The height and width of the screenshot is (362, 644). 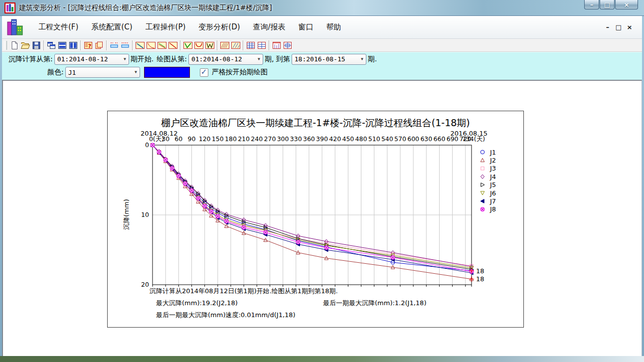 What do you see at coordinates (322, 59) in the screenshot?
I see `control-row-periods: 沉降计算从第: 01:2014-08-12 期开始. 绘图从第: 01:2014…` at bounding box center [322, 59].